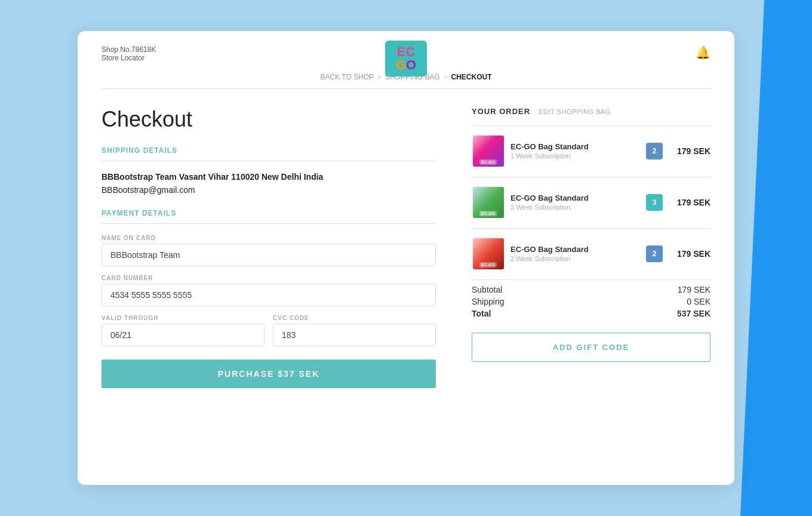 The width and height of the screenshot is (812, 516). What do you see at coordinates (401, 64) in the screenshot?
I see `logo-g: G` at bounding box center [401, 64].